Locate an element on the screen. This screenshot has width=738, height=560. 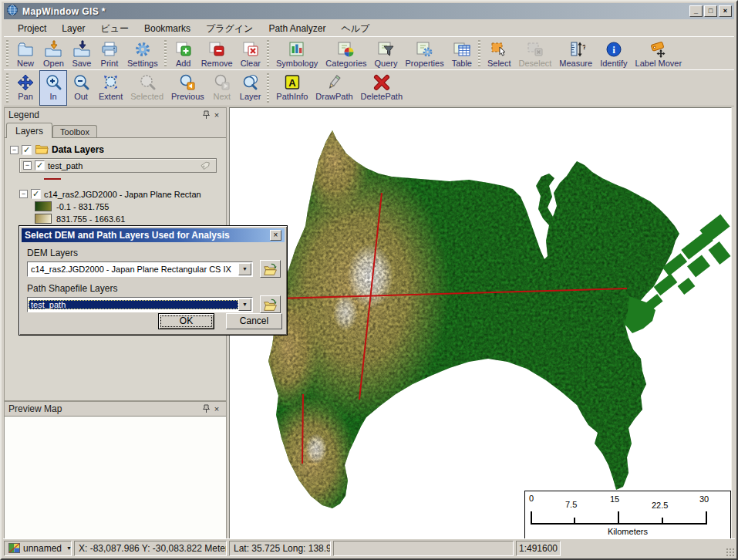
zoom-in-button: In is located at coordinates (53, 88).